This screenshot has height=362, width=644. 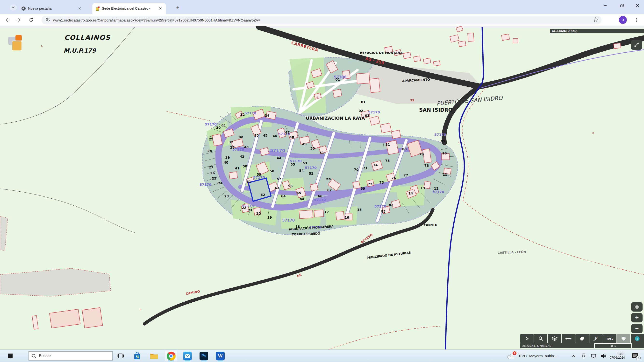 What do you see at coordinates (582, 339) in the screenshot?
I see `map-toolbar: P IVG i` at bounding box center [582, 339].